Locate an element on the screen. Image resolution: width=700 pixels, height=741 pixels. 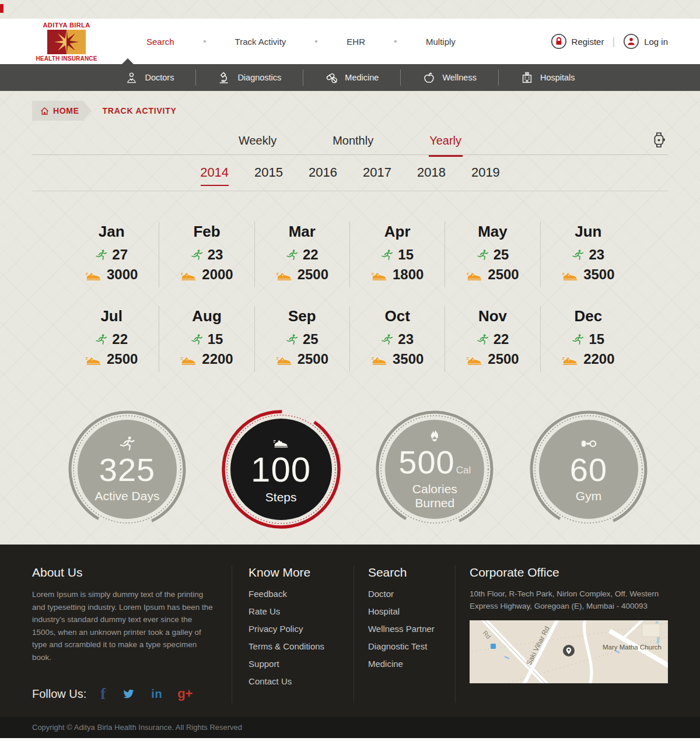
office-address: 10th Floor, R-Tech Park, Nirlon Complex,… is located at coordinates (569, 600).